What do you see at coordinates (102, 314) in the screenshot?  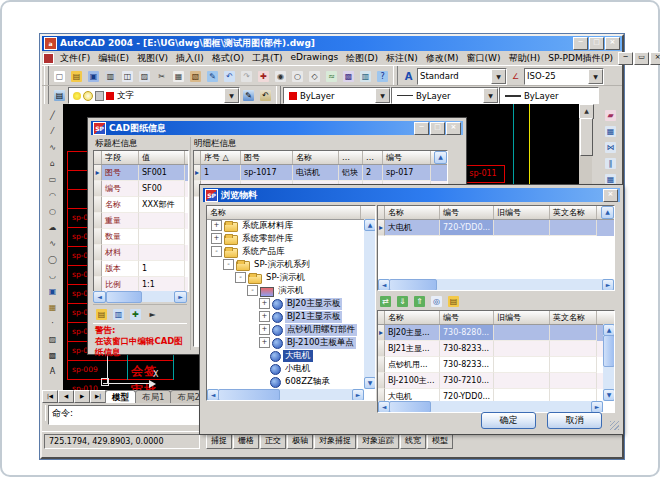 I see `open-record-button: ▤` at bounding box center [102, 314].